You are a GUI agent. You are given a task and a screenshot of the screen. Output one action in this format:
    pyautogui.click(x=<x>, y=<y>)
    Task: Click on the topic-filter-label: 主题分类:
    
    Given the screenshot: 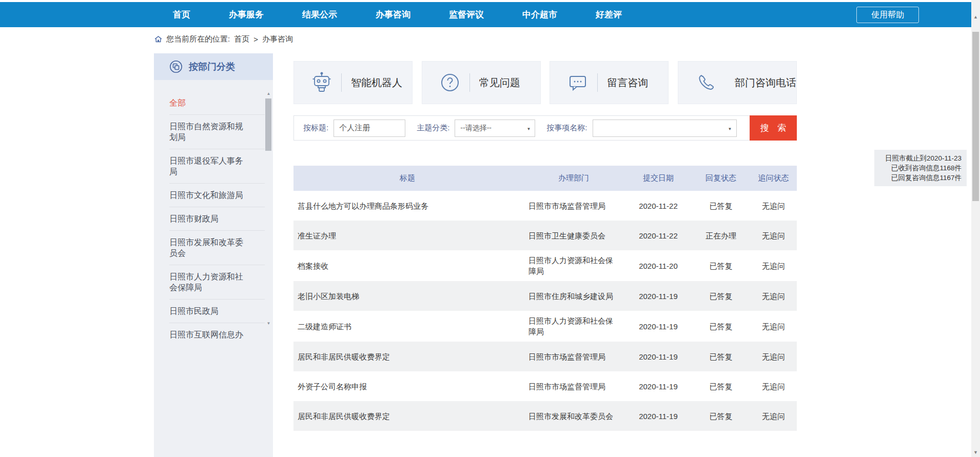 What is the action you would take?
    pyautogui.click(x=433, y=128)
    